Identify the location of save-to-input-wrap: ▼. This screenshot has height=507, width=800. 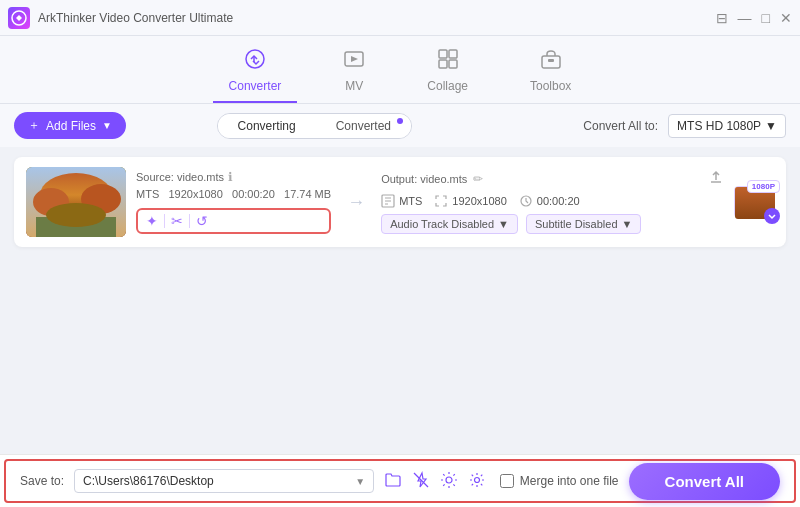
(224, 481).